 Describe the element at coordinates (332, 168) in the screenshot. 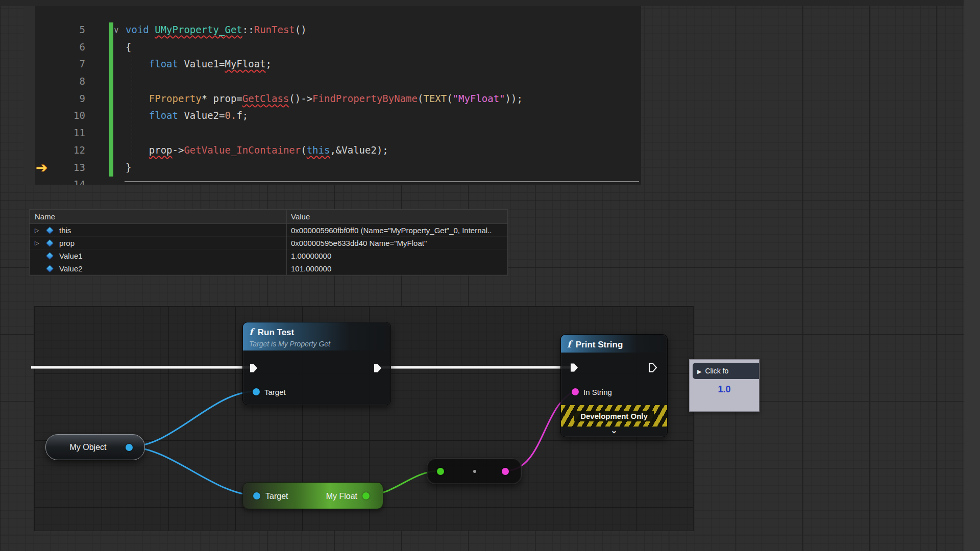

I see `code-line: 13}` at that location.